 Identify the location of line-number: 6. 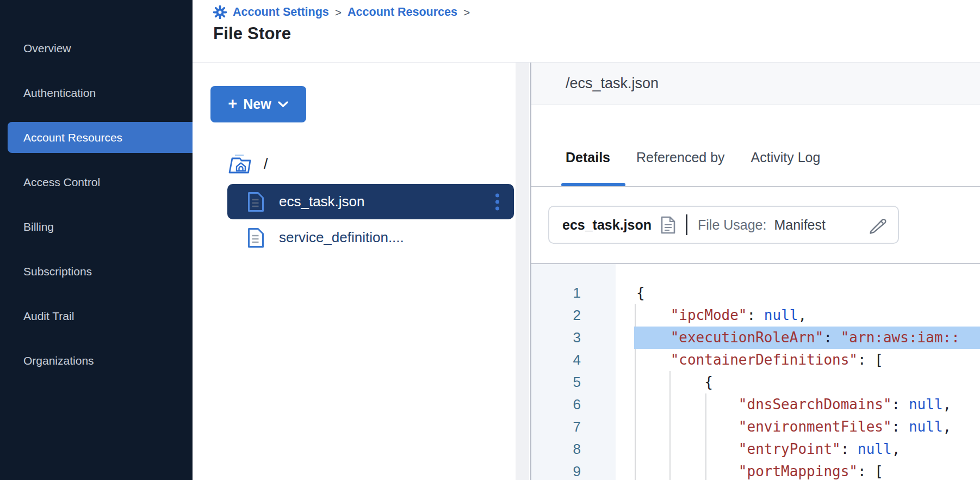
(573, 405).